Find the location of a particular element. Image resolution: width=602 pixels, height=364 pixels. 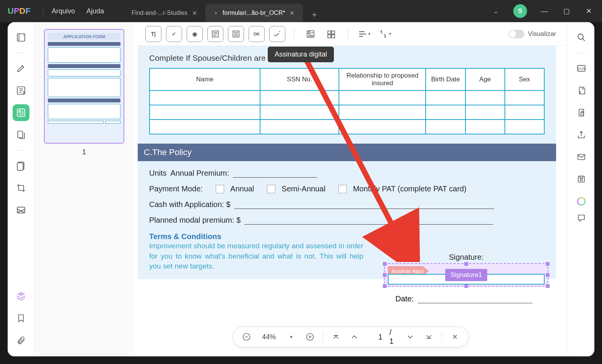

close-toolbar-button: ✕ is located at coordinates (455, 337).